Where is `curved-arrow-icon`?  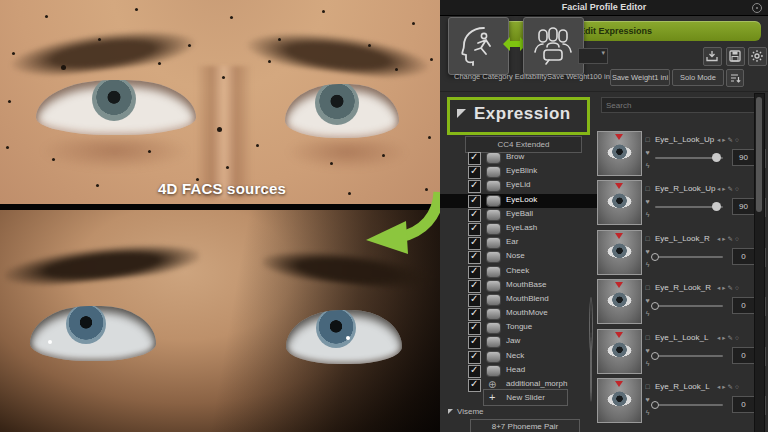
curved-arrow-icon is located at coordinates (402, 223).